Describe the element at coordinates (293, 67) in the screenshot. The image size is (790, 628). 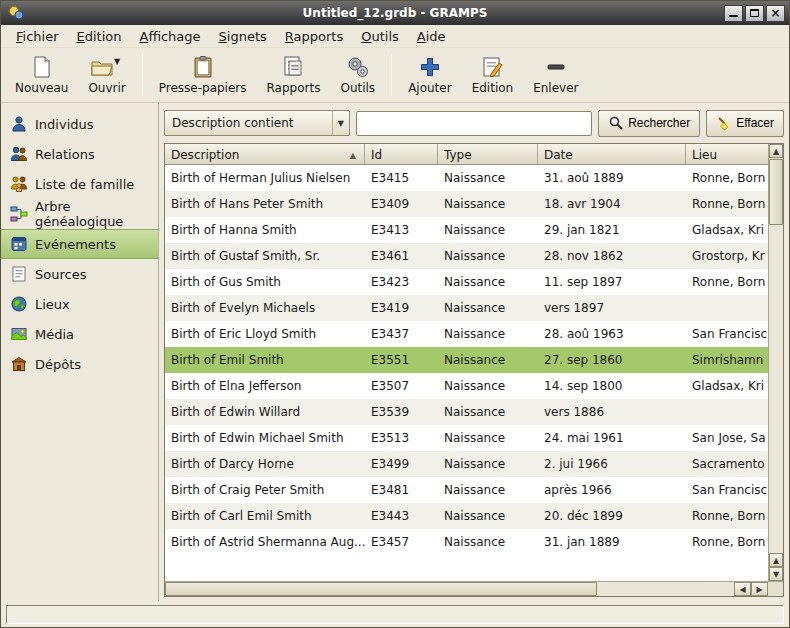
I see `reports-icon` at that location.